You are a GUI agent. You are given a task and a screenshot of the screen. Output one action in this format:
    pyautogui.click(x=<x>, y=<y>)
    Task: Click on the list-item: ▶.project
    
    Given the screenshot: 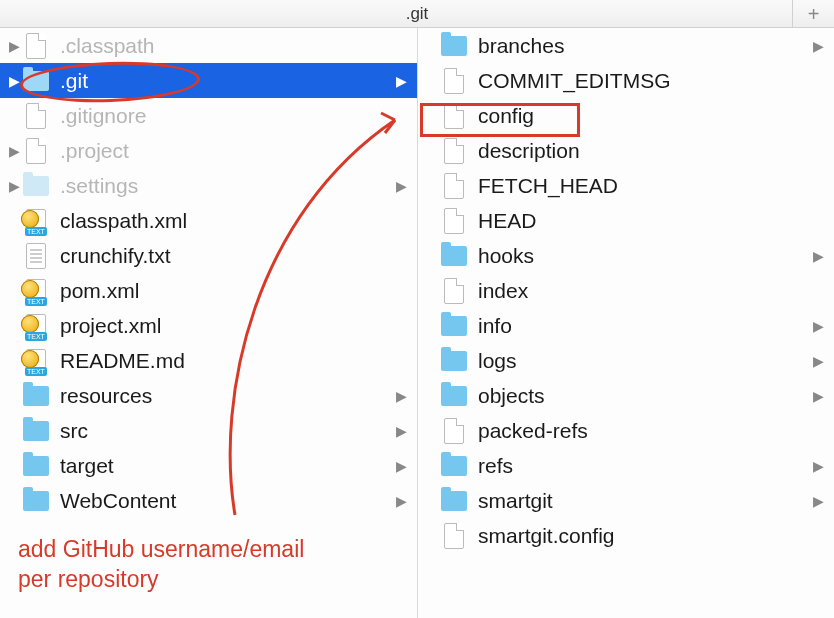 What is the action you would take?
    pyautogui.click(x=208, y=150)
    